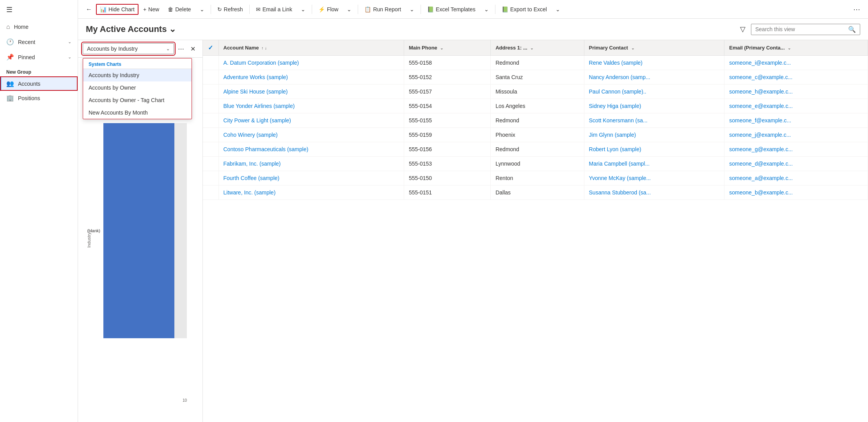 The width and height of the screenshot is (868, 422). What do you see at coordinates (654, 178) in the screenshot?
I see `contact-cell: Yvonne McKay (sample...` at bounding box center [654, 178].